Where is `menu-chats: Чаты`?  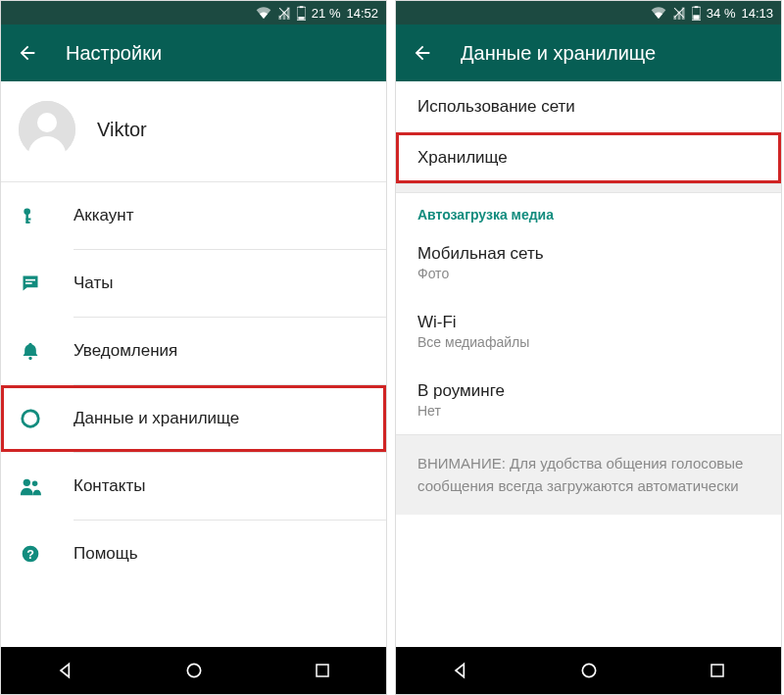
menu-chats: Чаты is located at coordinates (194, 283).